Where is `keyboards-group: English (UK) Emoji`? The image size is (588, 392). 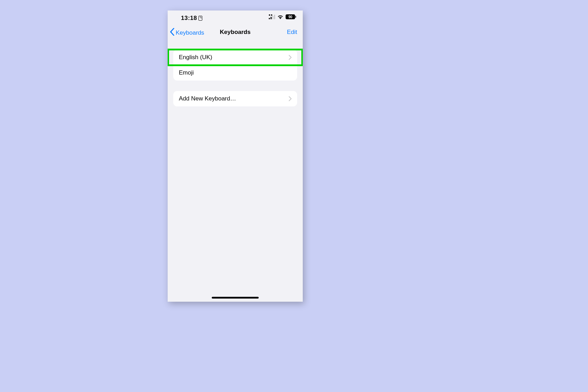
keyboards-group: English (UK) Emoji is located at coordinates (235, 65).